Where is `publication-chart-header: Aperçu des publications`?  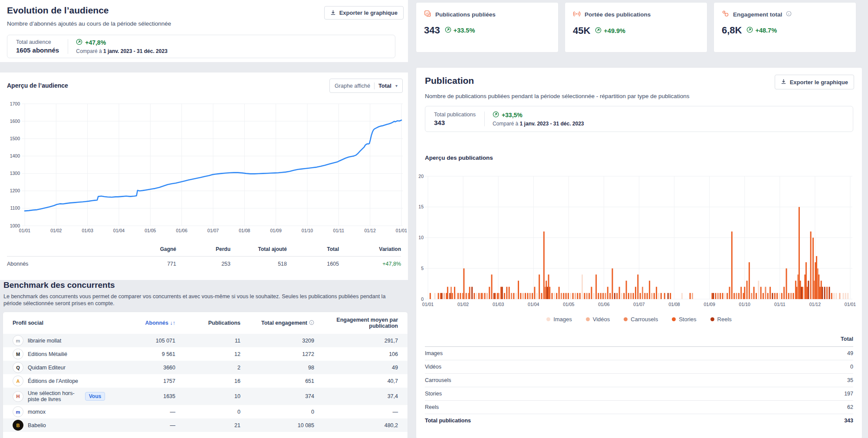 publication-chart-header: Aperçu des publications is located at coordinates (459, 158).